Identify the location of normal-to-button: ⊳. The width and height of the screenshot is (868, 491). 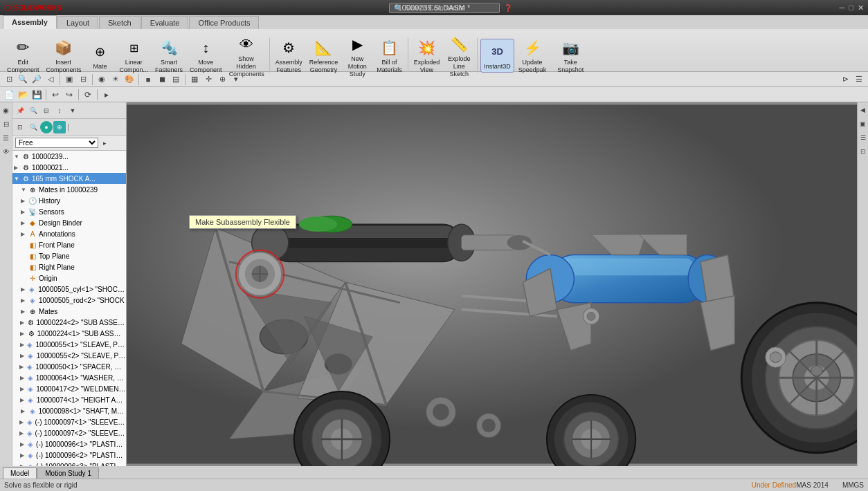
(845, 80).